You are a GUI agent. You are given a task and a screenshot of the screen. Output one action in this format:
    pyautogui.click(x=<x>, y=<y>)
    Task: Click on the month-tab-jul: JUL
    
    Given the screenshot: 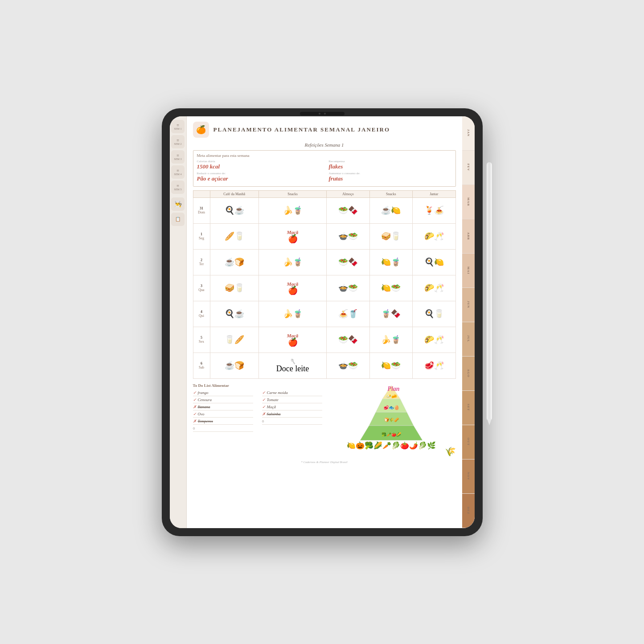 What is the action you would take?
    pyautogui.click(x=468, y=340)
    